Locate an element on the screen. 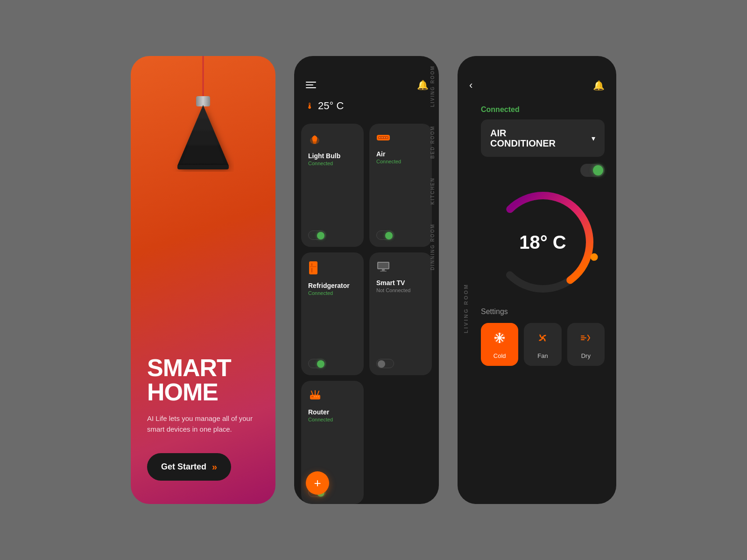 The height and width of the screenshot is (560, 747). smart-tv-icon is located at coordinates (401, 268).